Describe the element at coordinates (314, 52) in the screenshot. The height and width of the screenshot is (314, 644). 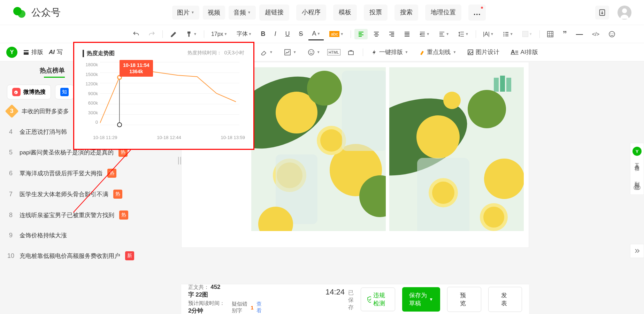
I see `sticker-icon: ▼` at that location.